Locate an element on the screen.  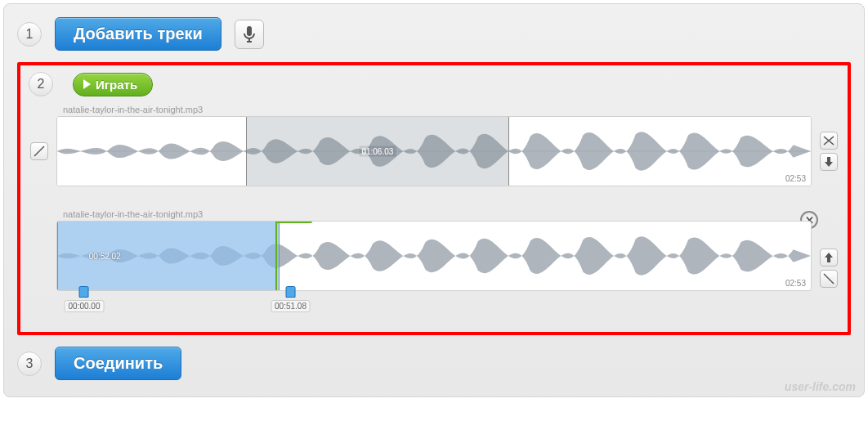
selection-end-marker: 00:51.08 is located at coordinates (291, 299).